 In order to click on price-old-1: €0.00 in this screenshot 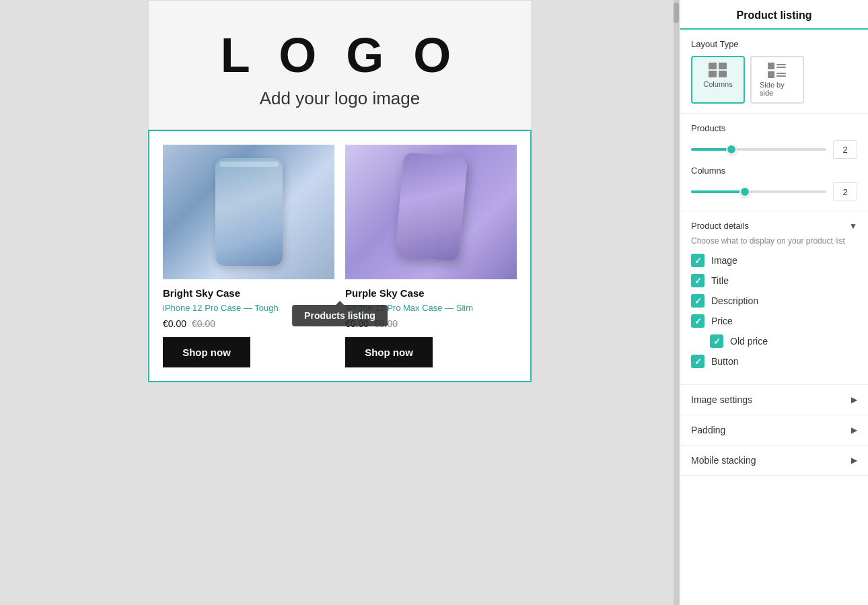, I will do `click(203, 324)`.